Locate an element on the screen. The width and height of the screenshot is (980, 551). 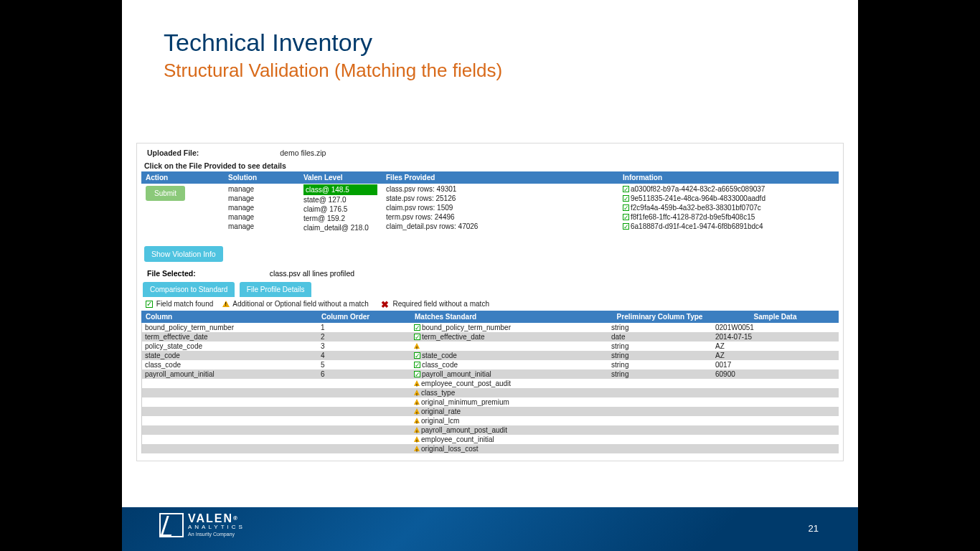
table-row-info: 6a18887d-d91f-4ce1-9474-6f8b6891bdc4 is located at coordinates (729, 227).